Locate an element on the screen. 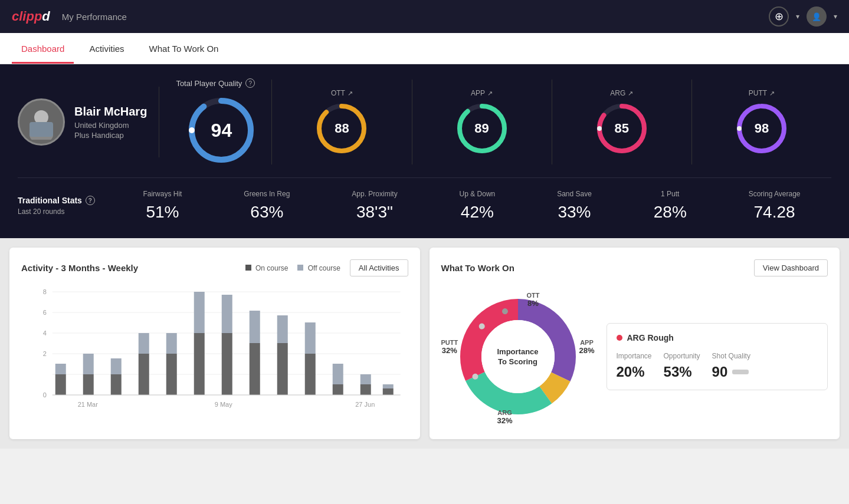  svg-text: 4 is located at coordinates (45, 333).